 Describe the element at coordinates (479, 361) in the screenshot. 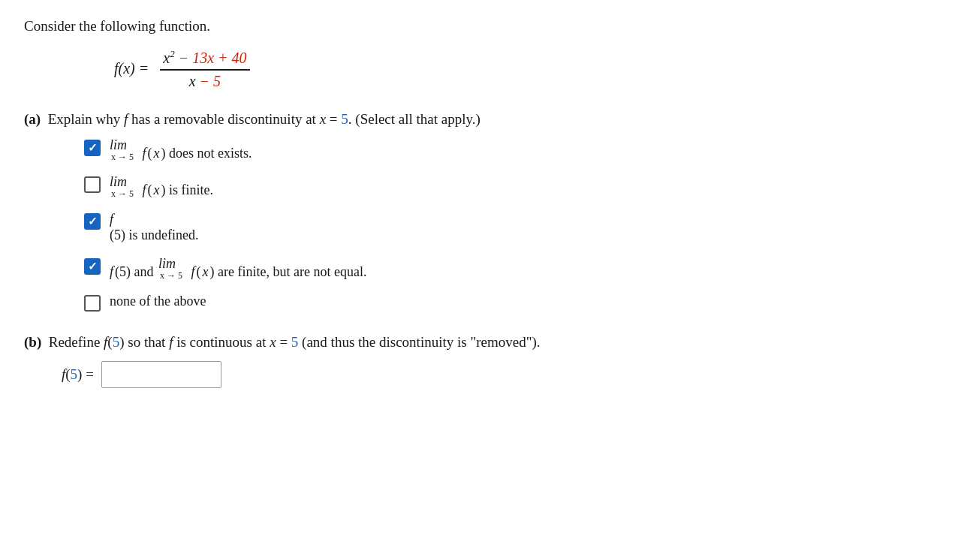

I see `part-b: (b) Redefine f(5) so that f is continuou…` at that location.